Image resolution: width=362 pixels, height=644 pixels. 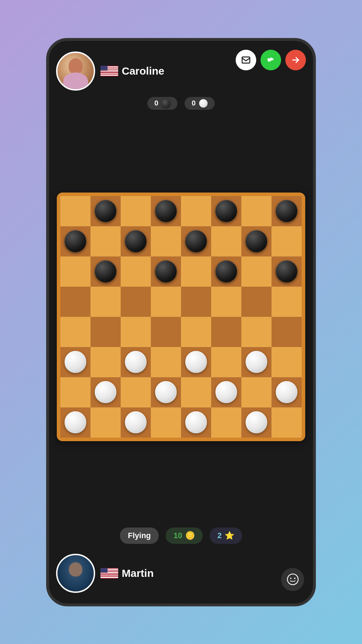 What do you see at coordinates (127, 573) in the screenshot?
I see `bottom-player-info: Martin` at bounding box center [127, 573].